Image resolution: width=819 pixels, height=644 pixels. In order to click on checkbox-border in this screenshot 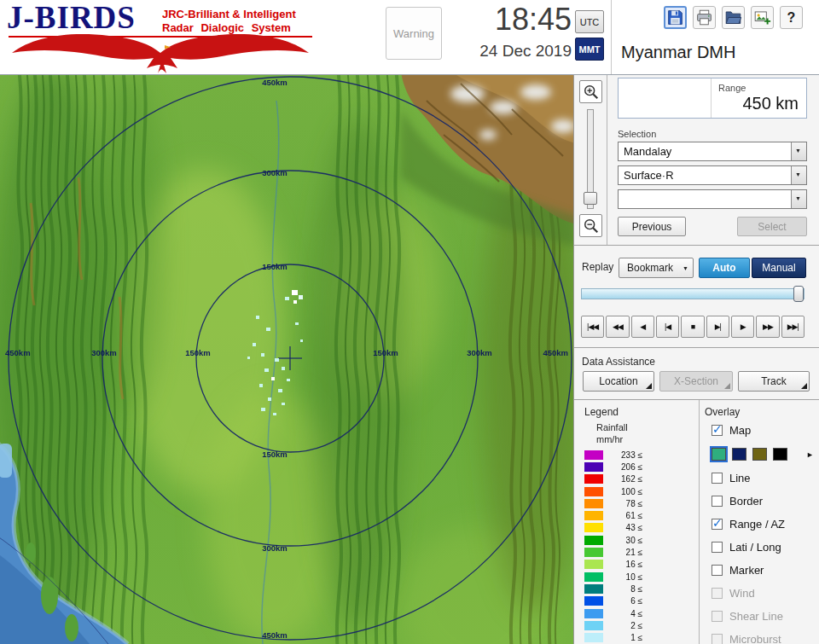, I will do `click(717, 502)`.